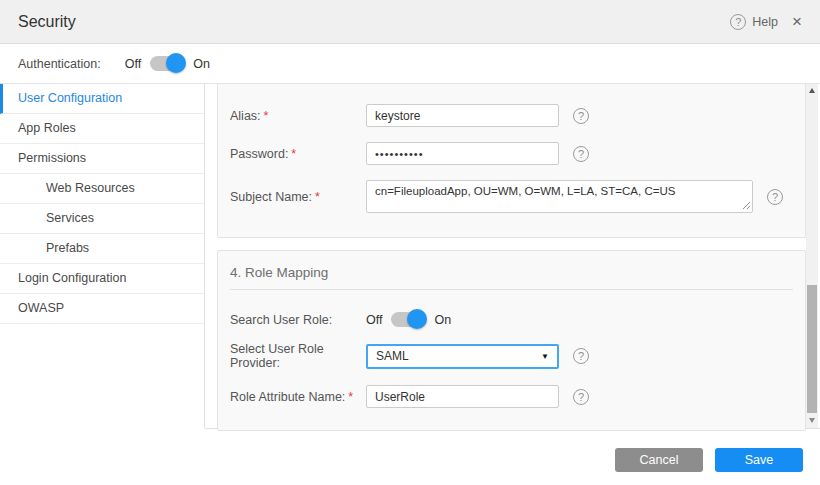  Describe the element at coordinates (60, 64) in the screenshot. I see `authentication-label: Authentication:` at that location.